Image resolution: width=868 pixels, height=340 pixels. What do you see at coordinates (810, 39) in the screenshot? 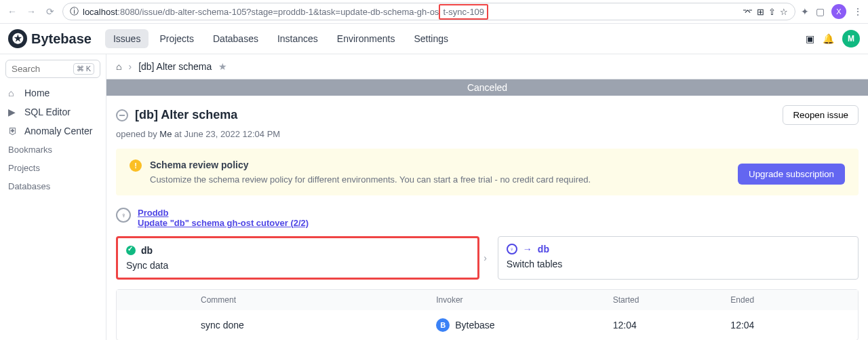
I see `terminal-icon: ▣` at bounding box center [810, 39].